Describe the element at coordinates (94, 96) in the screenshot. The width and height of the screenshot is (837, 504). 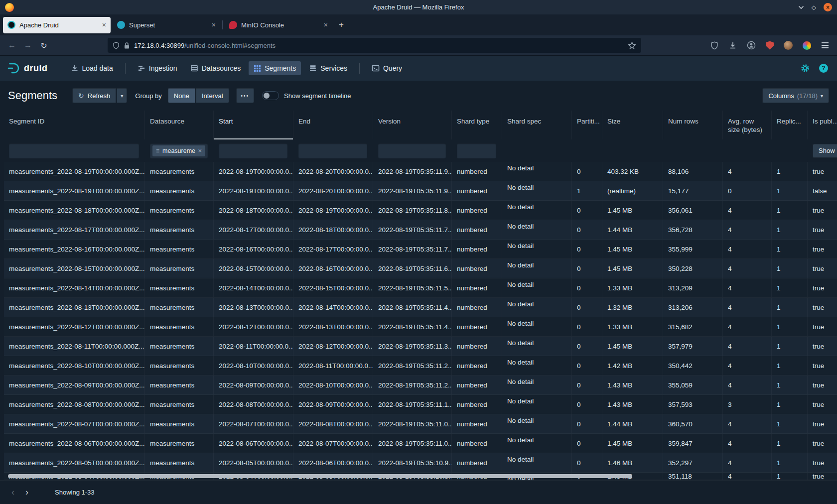
I see `refresh-button: ↻ Refresh` at that location.